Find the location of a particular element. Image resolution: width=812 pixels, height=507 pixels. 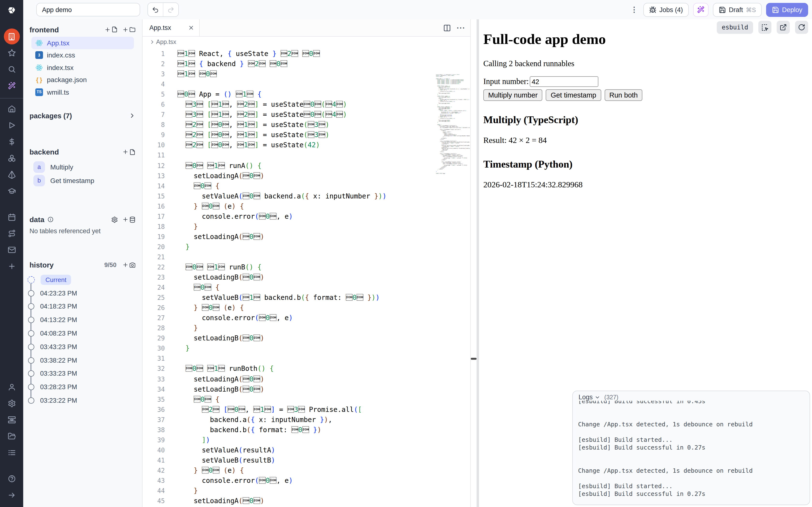

code-line-40: 40 setValueA(resultA) is located at coordinates (307, 450).